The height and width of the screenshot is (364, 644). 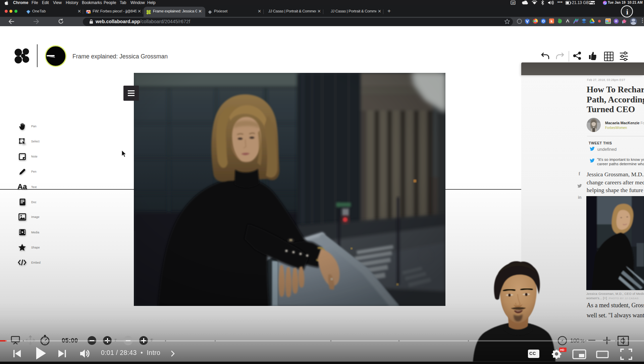 I want to click on svg-text: 19, so click(x=513, y=3).